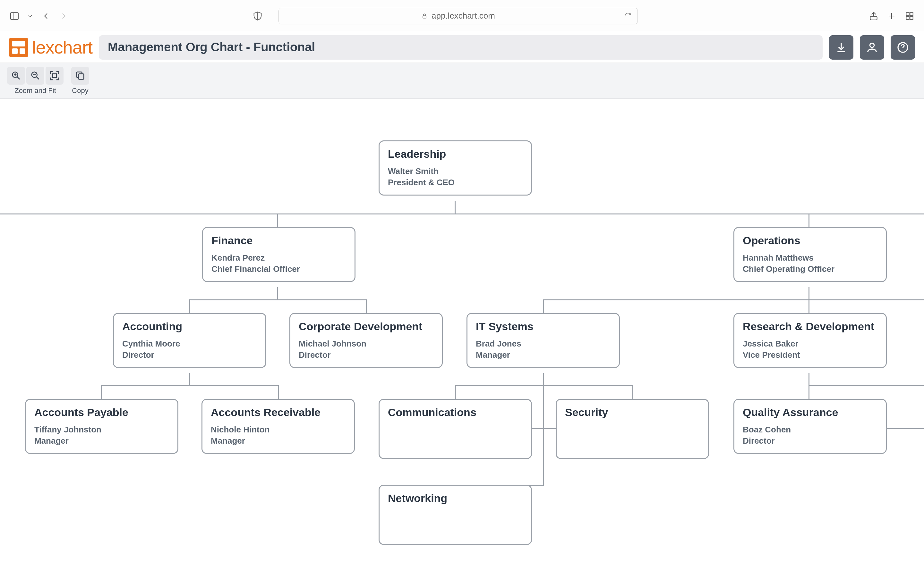  What do you see at coordinates (872, 47) in the screenshot?
I see `account-button` at bounding box center [872, 47].